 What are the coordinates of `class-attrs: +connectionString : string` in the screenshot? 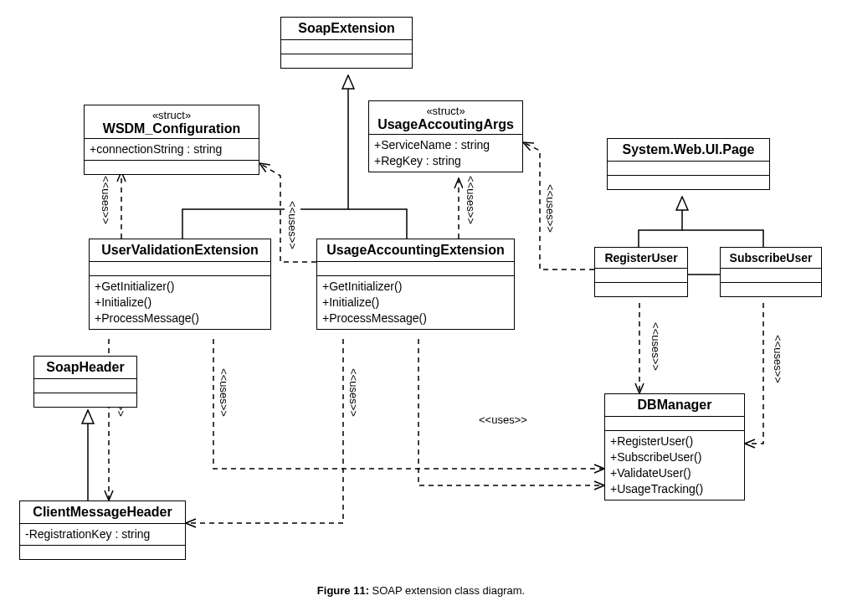 It's located at (172, 150).